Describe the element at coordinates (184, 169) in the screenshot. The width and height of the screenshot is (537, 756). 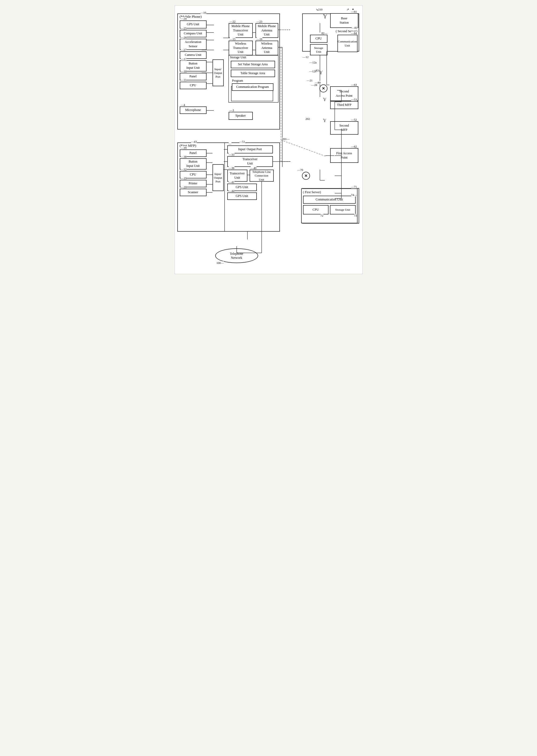
I see `mfp-cpu-ref: —32` at that location.